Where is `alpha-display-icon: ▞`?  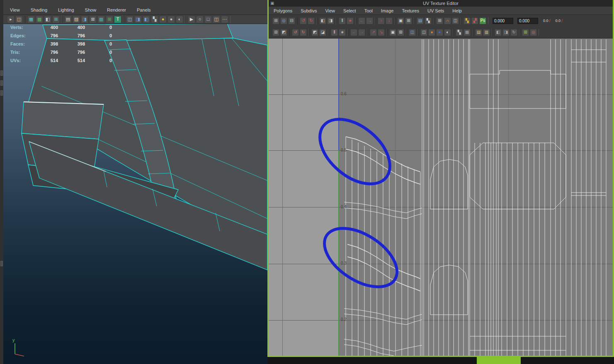 alpha-display-icon: ▞ is located at coordinates (475, 21).